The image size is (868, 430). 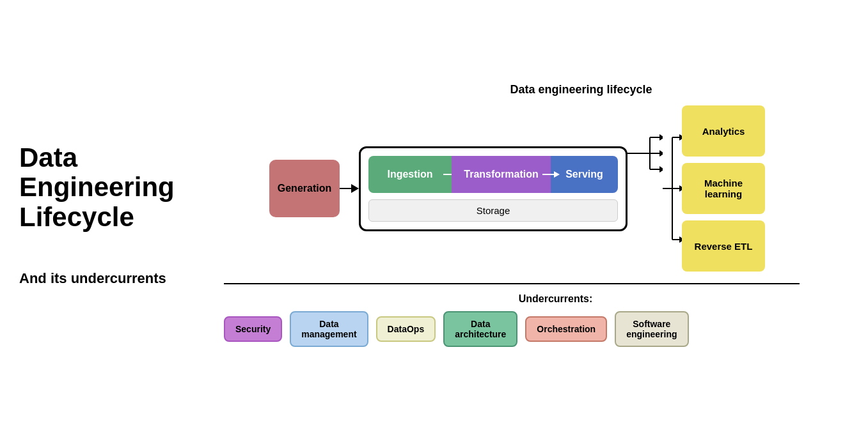 I want to click on transformation-arrow, so click(x=551, y=174).